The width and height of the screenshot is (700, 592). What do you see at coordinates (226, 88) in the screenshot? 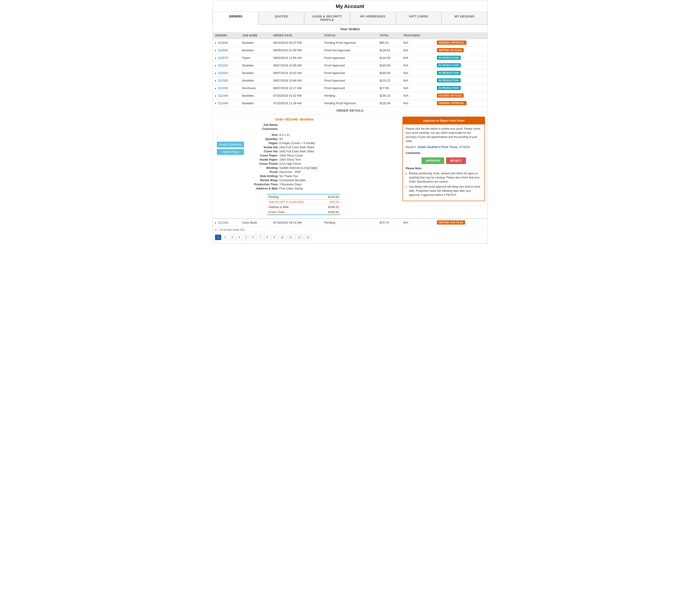
I see `order-id: ▸ 523318` at bounding box center [226, 88].